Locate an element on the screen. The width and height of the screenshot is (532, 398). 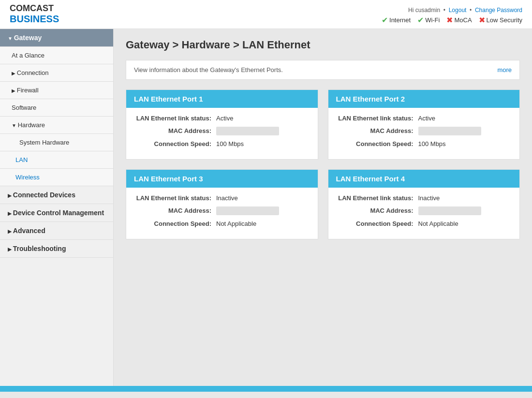
header-status: ✔ Internet ✔ Wi-Fi ✖ MoCA ✖ Low Security is located at coordinates (452, 20).